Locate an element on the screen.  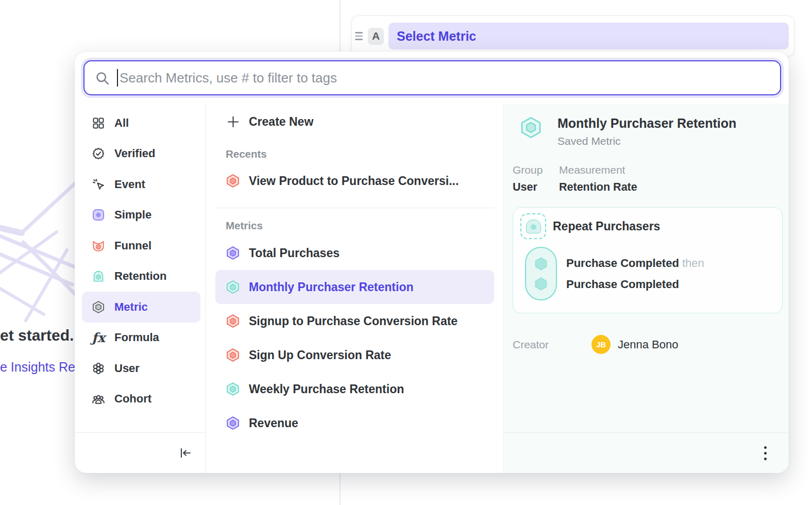
search-input is located at coordinates (432, 78).